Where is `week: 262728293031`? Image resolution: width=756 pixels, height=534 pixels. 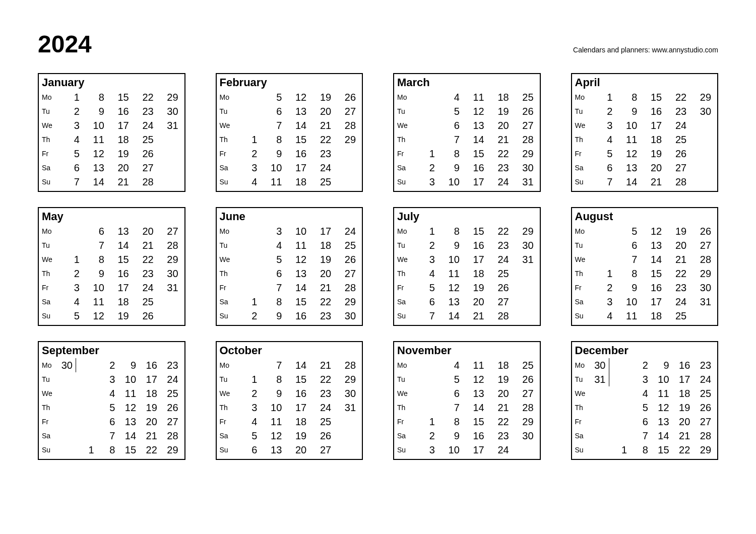 week: 262728293031 is located at coordinates (702, 274).